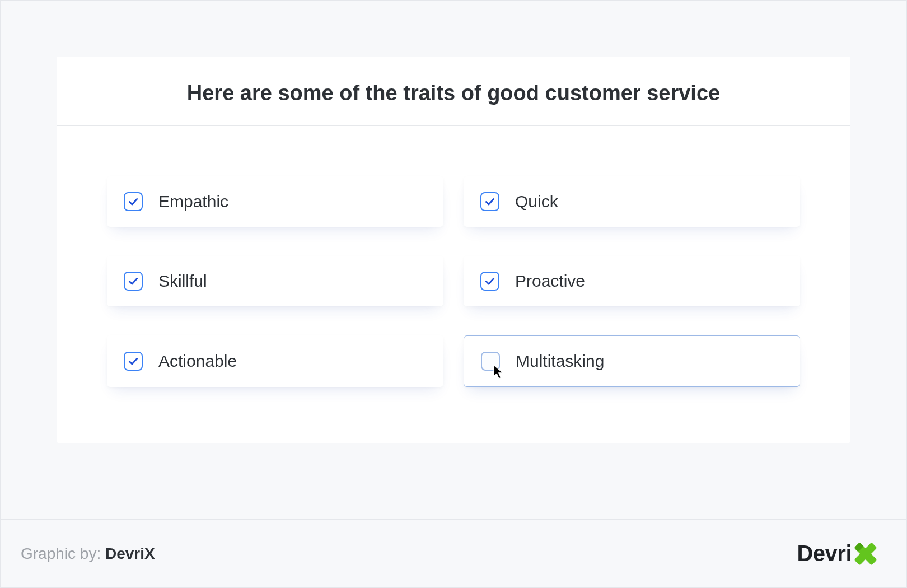 This screenshot has width=907, height=588. I want to click on trait-item: Multitasking, so click(632, 361).